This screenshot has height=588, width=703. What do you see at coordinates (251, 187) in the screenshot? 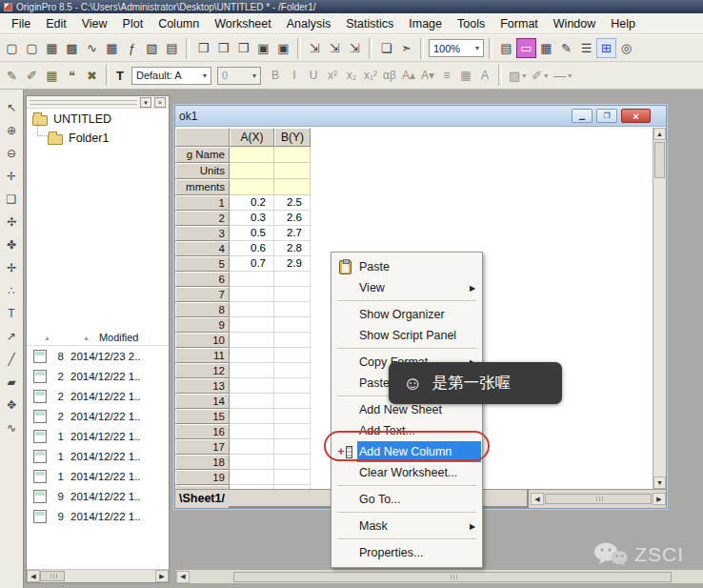
I see `comments-cell-a` at bounding box center [251, 187].